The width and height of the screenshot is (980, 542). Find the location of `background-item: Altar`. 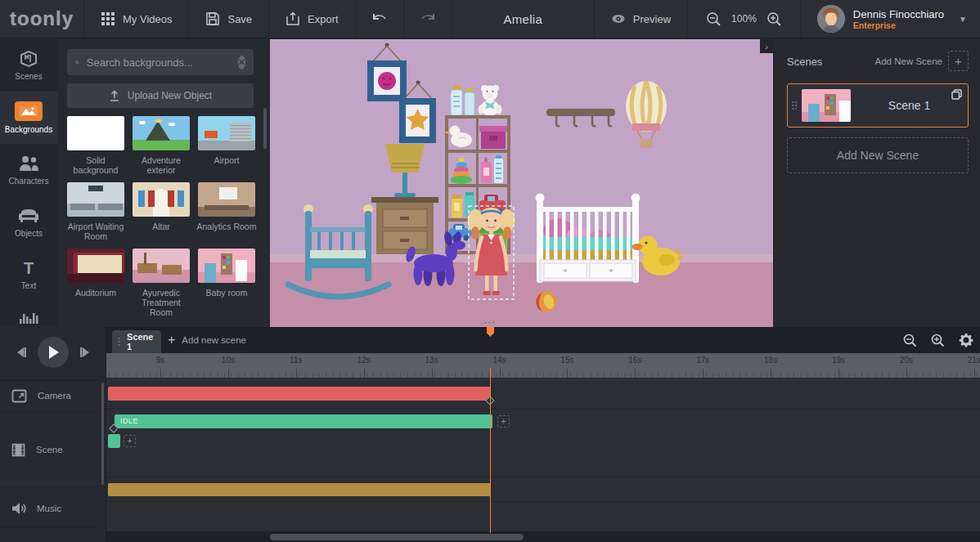

background-item: Altar is located at coordinates (161, 213).